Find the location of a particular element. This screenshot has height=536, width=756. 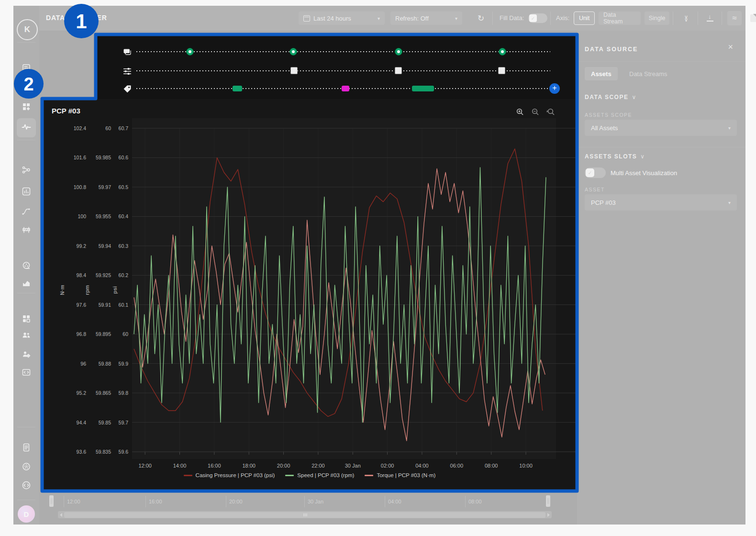

multi-asset-label: Multi Asset Visualization is located at coordinates (644, 173).